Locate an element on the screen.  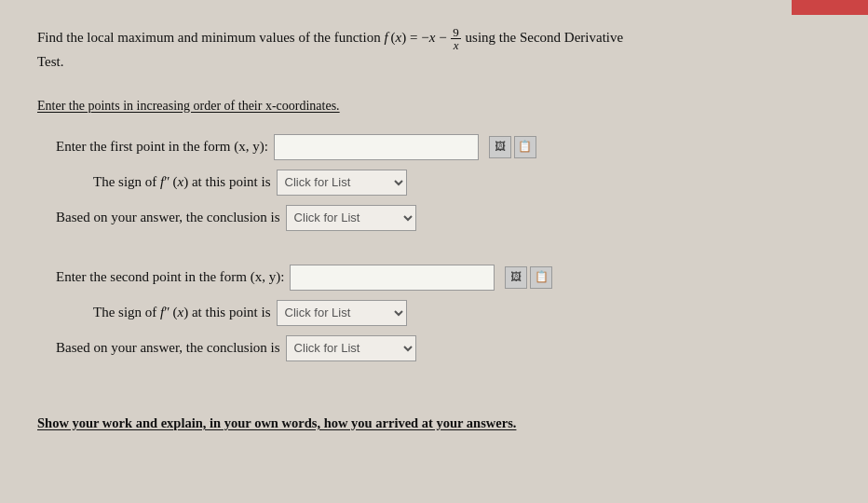
point1-sign-label: The sign of f″ (x) at this point is is located at coordinates (183, 183).